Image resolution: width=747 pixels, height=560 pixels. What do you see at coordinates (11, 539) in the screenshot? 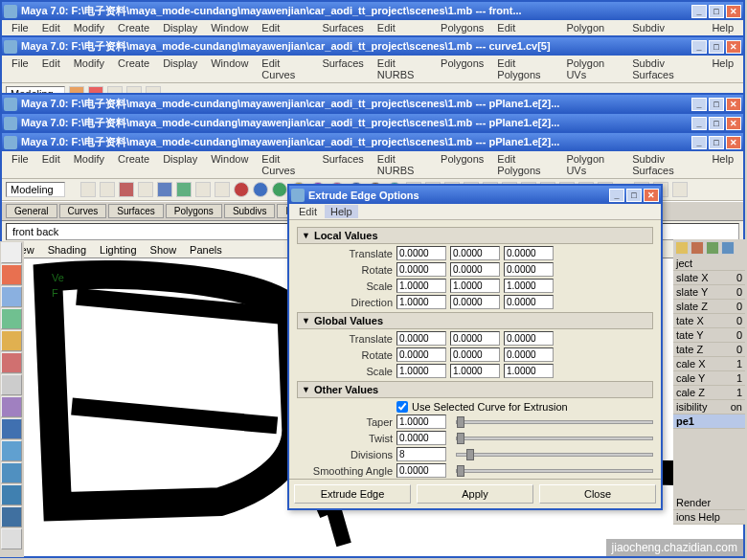
I see `graph-editor-icon` at bounding box center [11, 539].